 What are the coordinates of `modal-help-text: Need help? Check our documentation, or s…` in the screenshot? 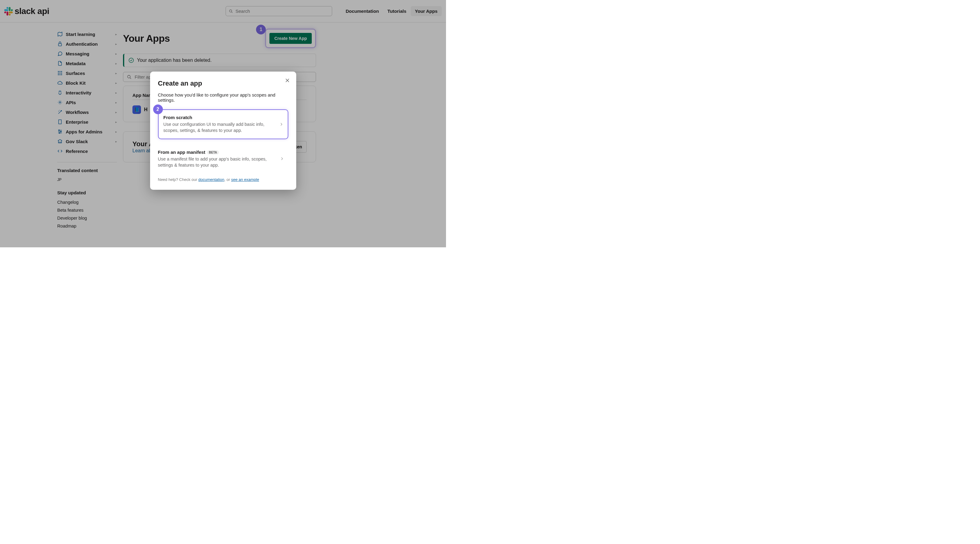 It's located at (223, 180).